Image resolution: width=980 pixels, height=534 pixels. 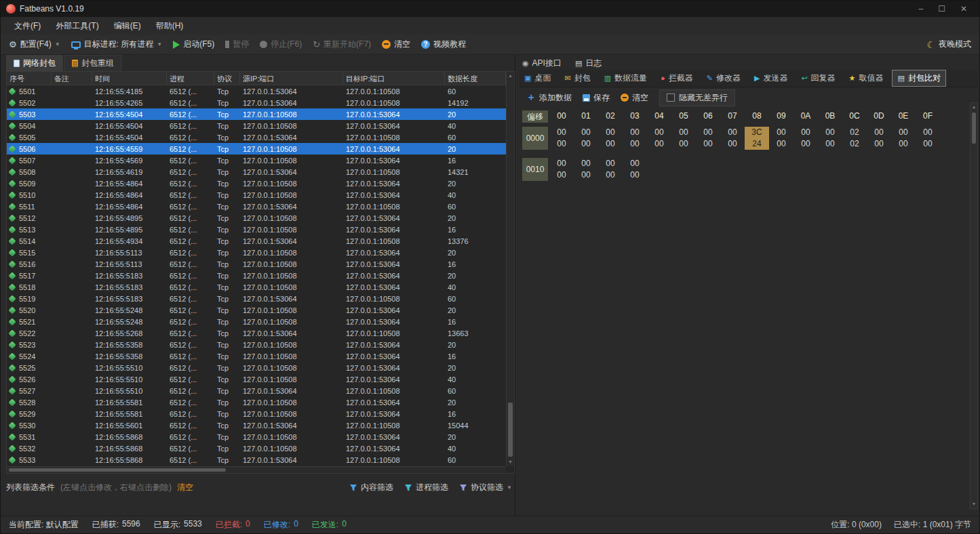 What do you see at coordinates (256, 183) in the screenshot?
I see `table-row: 550912:16:55:48646512 (...Tcp127.0.0.1:1…` at bounding box center [256, 183].